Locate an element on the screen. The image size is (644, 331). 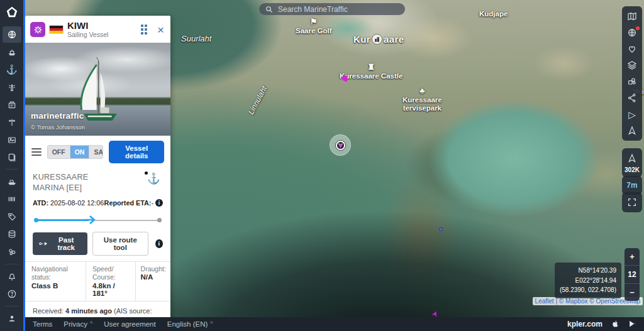
sidebar-lighthouse is located at coordinates (12, 87).